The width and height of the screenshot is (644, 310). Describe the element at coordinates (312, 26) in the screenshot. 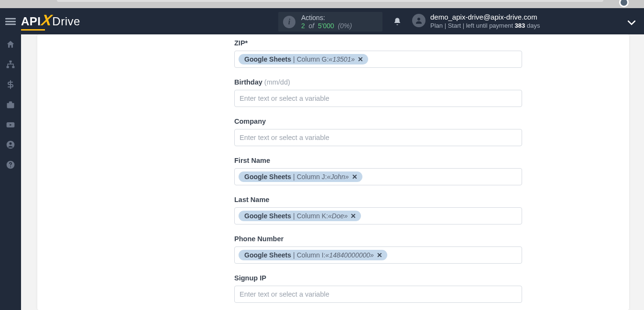

I see `actions-of-word: of` at that location.